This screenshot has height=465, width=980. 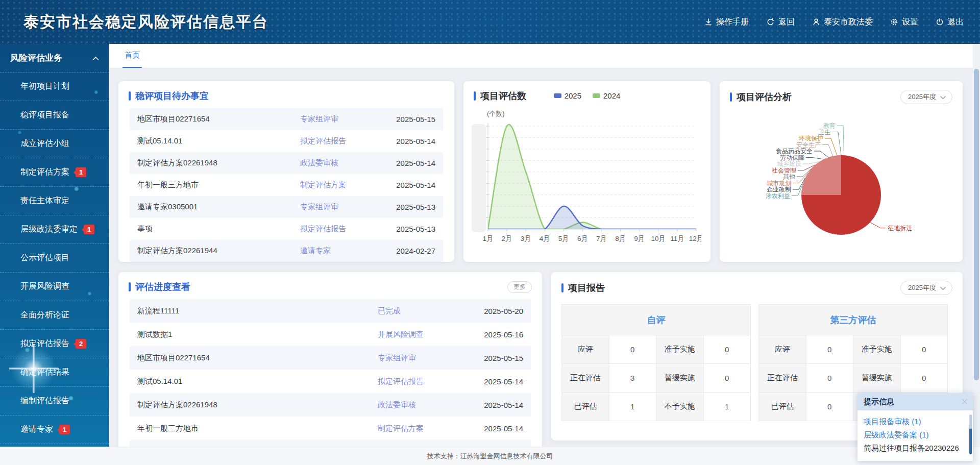 What do you see at coordinates (656, 320) in the screenshot?
I see `table-header: 自评` at bounding box center [656, 320].